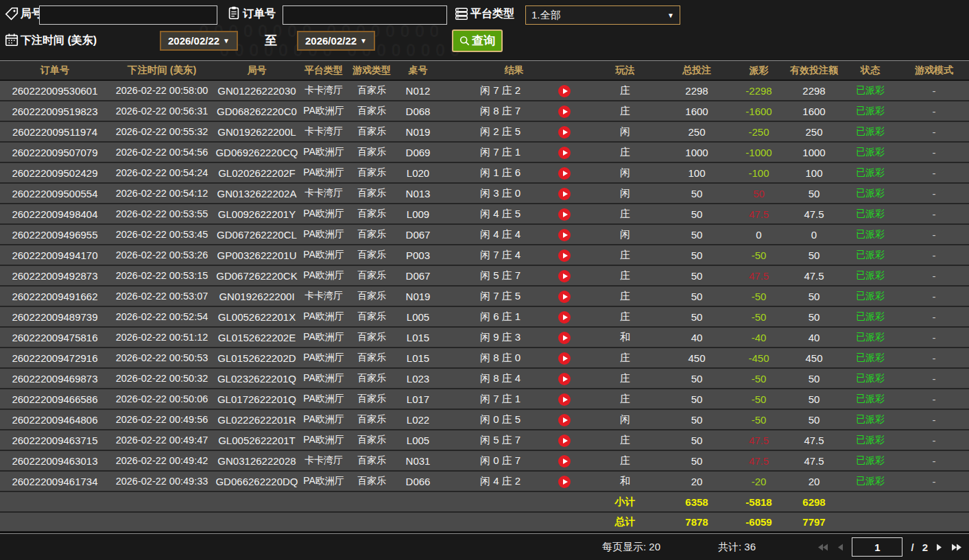 Image resolution: width=969 pixels, height=560 pixels. I want to click on valid-bet: 50, so click(814, 296).